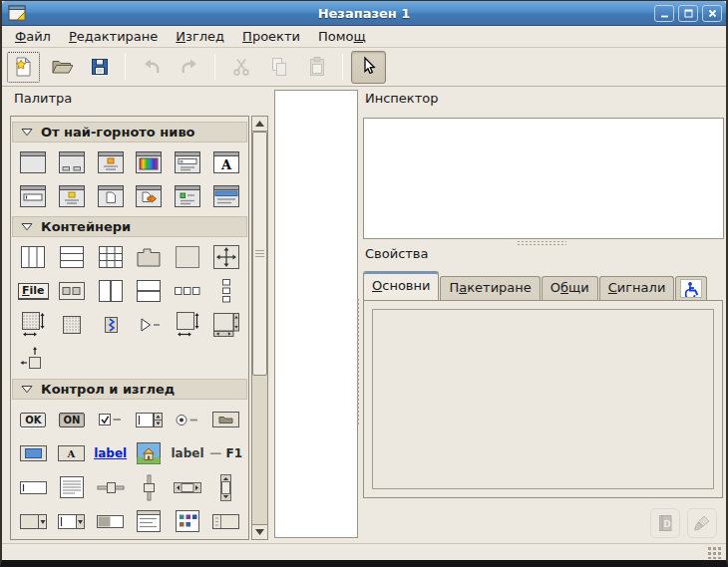  Describe the element at coordinates (100, 68) in the screenshot. I see `save-button` at that location.